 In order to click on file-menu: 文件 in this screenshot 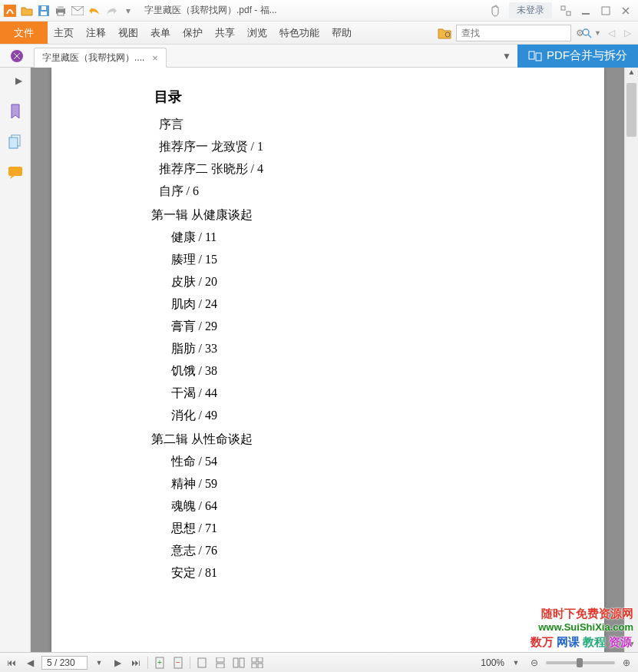, I will do `click(24, 32)`.